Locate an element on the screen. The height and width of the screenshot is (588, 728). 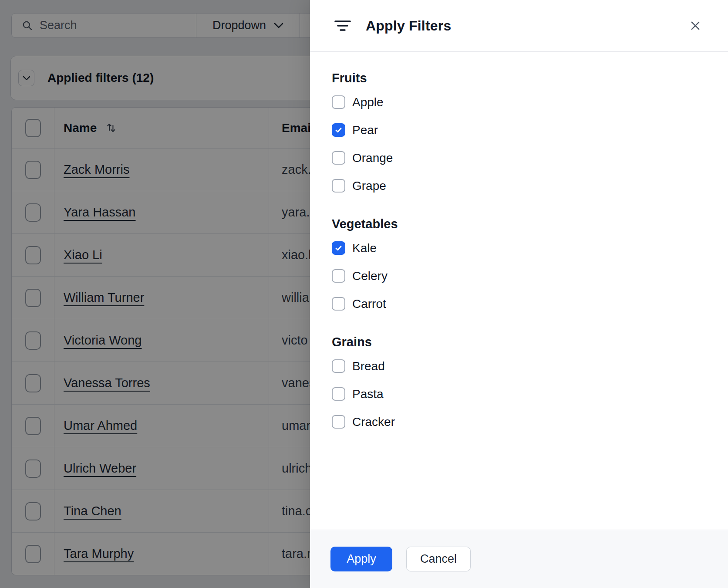
option-label: Pasta is located at coordinates (368, 394).